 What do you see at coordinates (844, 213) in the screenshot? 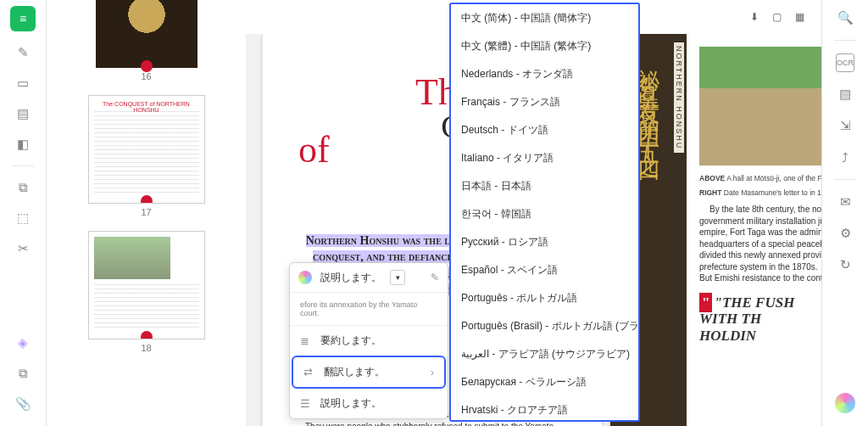
I see `right-toolbar: 🔍 OCR ▤ ⇲ ⤴ ✉ ⚙ ↻` at bounding box center [844, 213].